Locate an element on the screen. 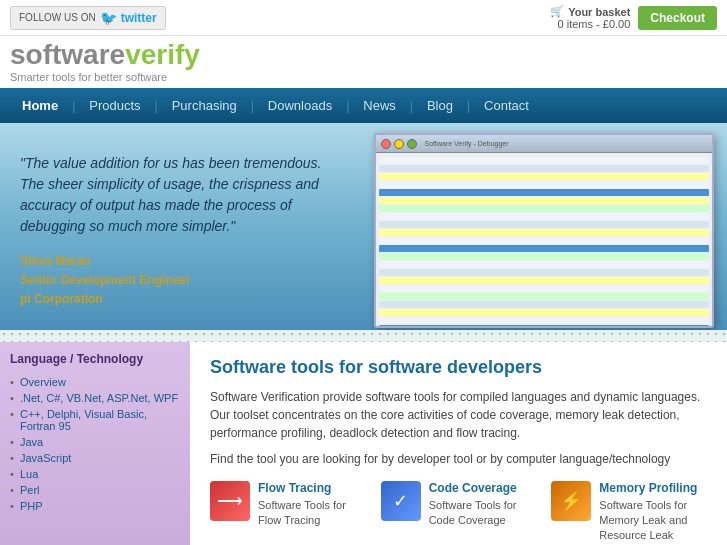 The width and height of the screenshot is (727, 545). sidebar: Language / Technology Overview .Net, C#,… is located at coordinates (95, 444).